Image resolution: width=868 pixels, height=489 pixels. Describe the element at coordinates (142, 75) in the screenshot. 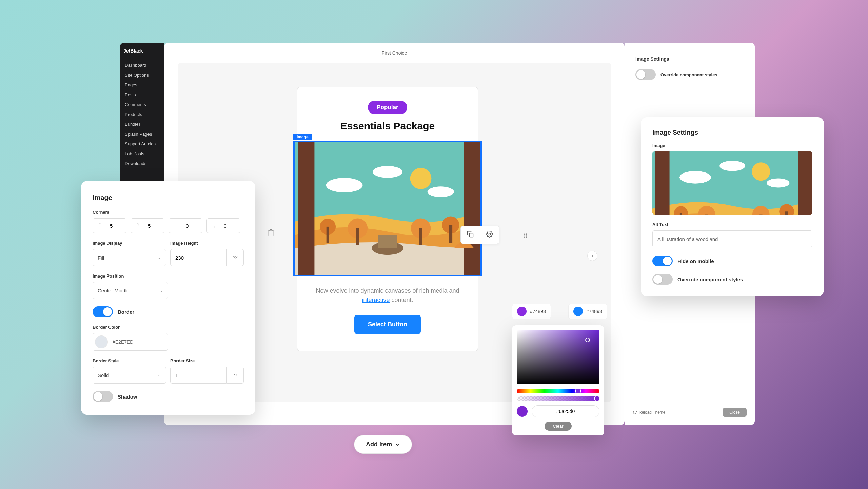

I see `sidebar-item-site-options: Site Options` at that location.